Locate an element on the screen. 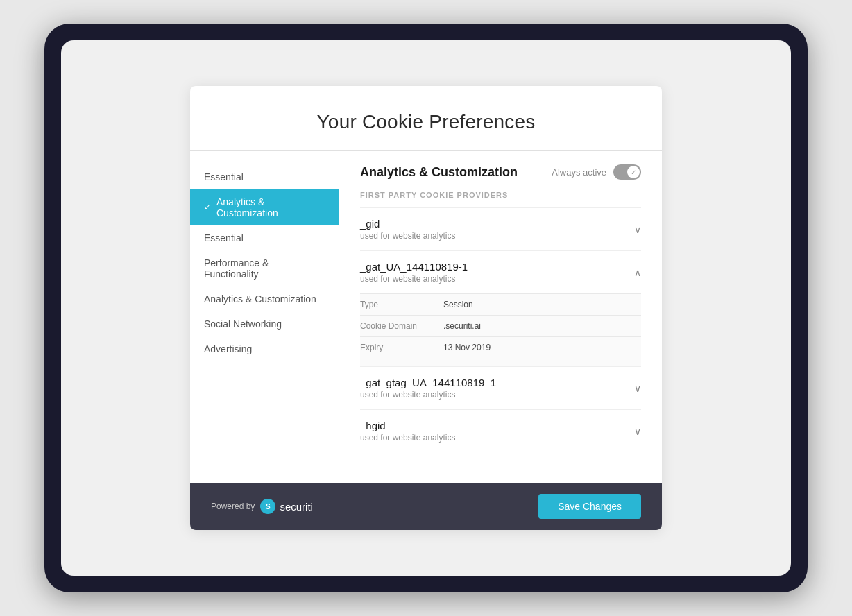 This screenshot has height=616, width=852. sidebar-item-social-networking: Social Networking is located at coordinates (264, 324).